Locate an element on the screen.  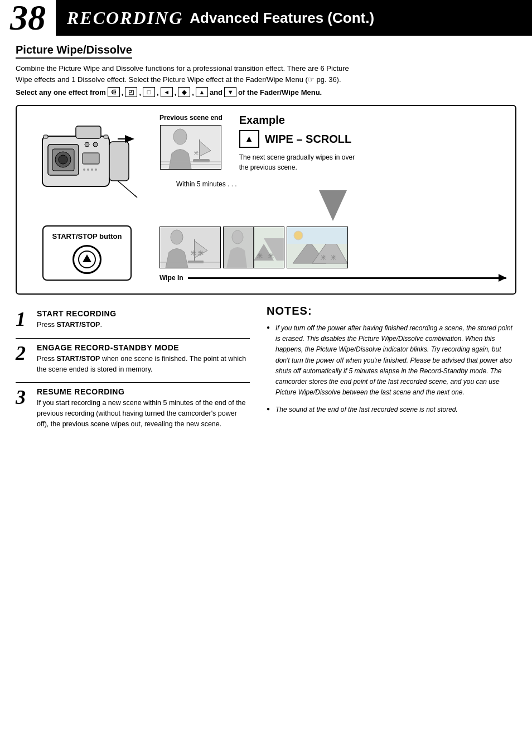
notes-title: NOTES: is located at coordinates (391, 311).